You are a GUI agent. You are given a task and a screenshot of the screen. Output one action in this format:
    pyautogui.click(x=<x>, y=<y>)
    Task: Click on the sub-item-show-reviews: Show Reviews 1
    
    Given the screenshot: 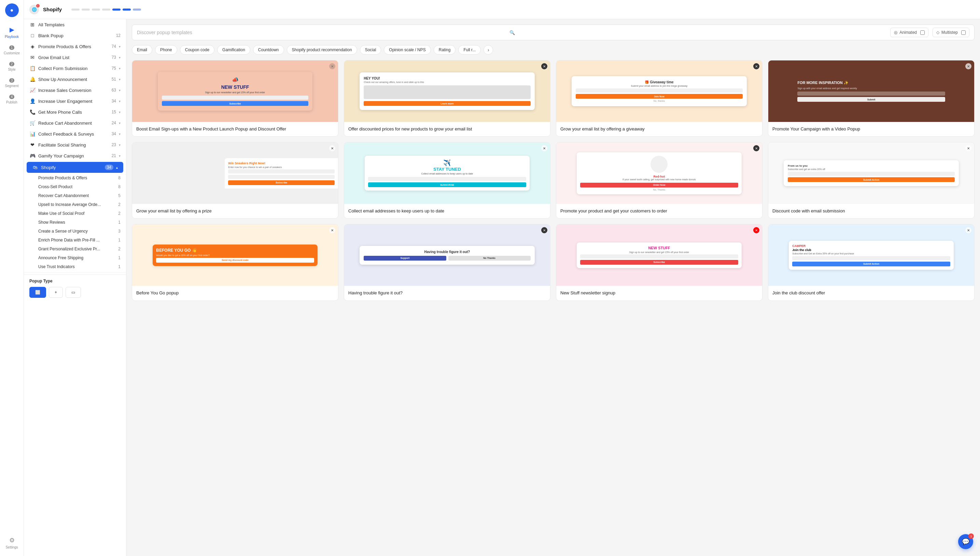 What is the action you would take?
    pyautogui.click(x=75, y=222)
    